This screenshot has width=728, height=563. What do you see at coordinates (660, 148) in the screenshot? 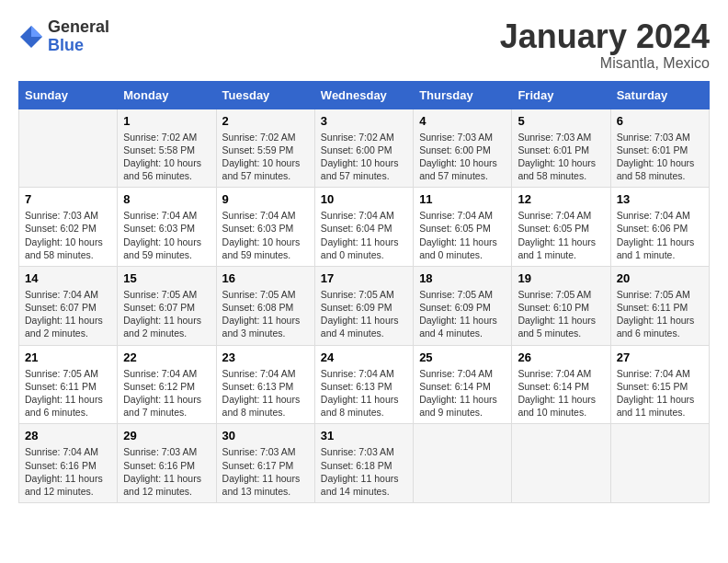
I see `calendar-cell: 6Sunrise: 7:03 AM Sunset: 6:01 PM Daylig…` at bounding box center [660, 148].